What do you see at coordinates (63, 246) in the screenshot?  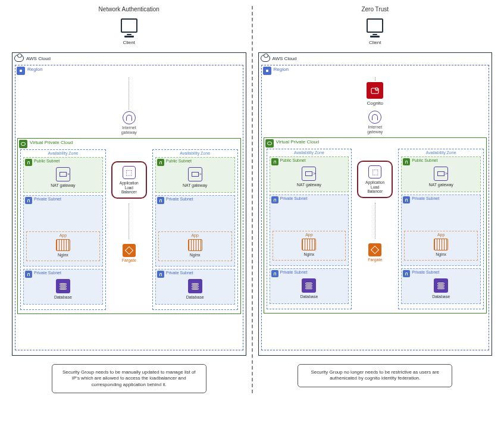 I see `app-frame-l1: App Nginx` at bounding box center [63, 246].